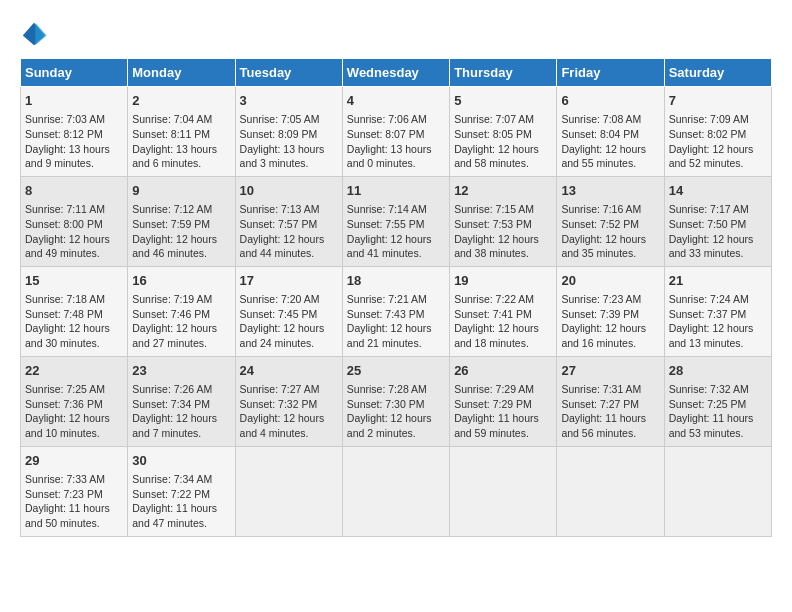 The width and height of the screenshot is (792, 612). Describe the element at coordinates (181, 191) in the screenshot. I see `day-number: 9` at that location.